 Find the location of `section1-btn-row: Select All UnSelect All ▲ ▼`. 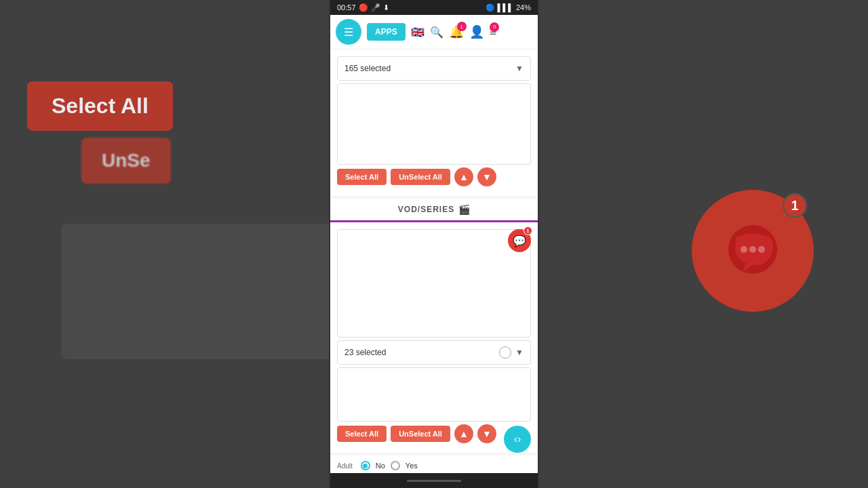

section1-btn-row: Select All UnSelect All ▲ ▼ is located at coordinates (434, 177).